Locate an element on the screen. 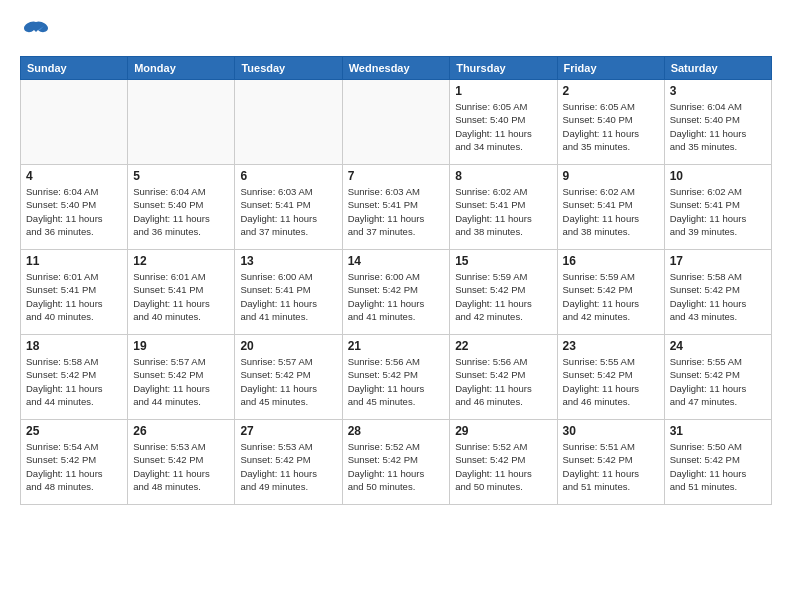 The image size is (792, 612). day-number: 15 is located at coordinates (503, 261).